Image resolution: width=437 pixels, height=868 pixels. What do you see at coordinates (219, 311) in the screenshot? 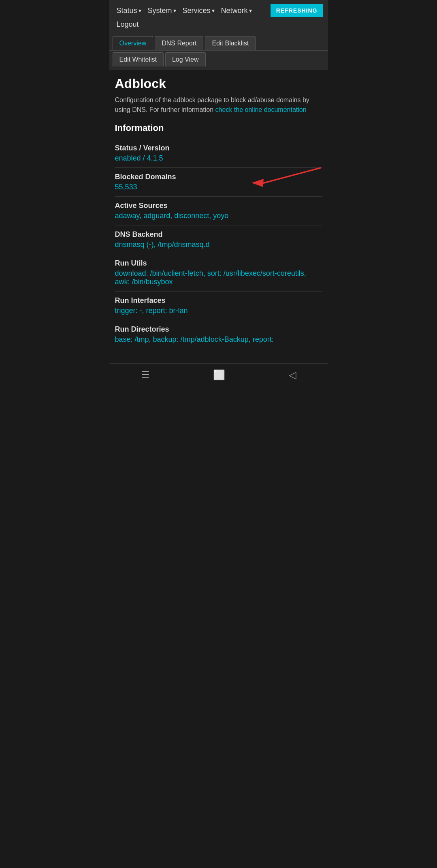
I see `info-value-run-interfaces: trigger: -, report: br-lan` at bounding box center [219, 311].